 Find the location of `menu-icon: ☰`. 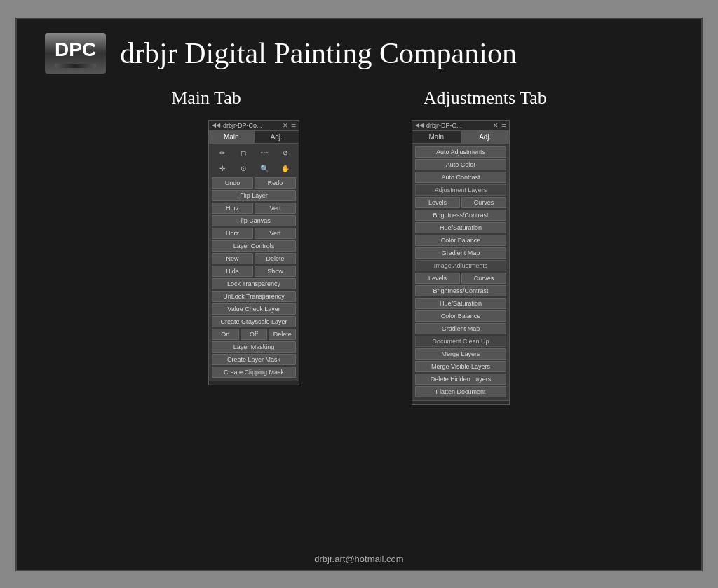

menu-icon: ☰ is located at coordinates (293, 125).